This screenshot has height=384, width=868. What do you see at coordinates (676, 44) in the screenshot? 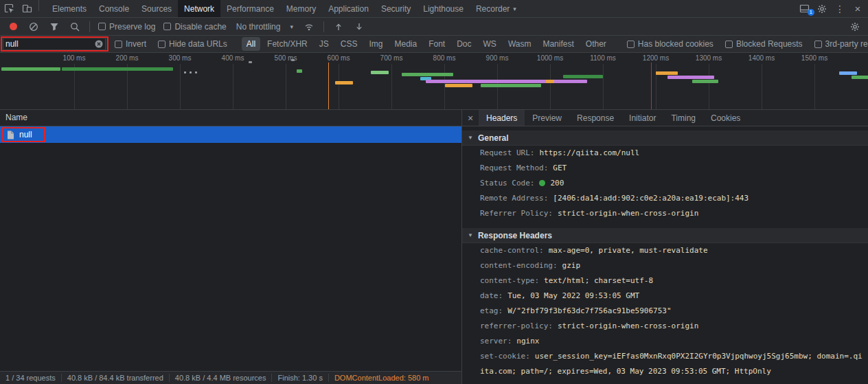
I see `has-blocked-cookies-label: Has blocked cookies` at bounding box center [676, 44].